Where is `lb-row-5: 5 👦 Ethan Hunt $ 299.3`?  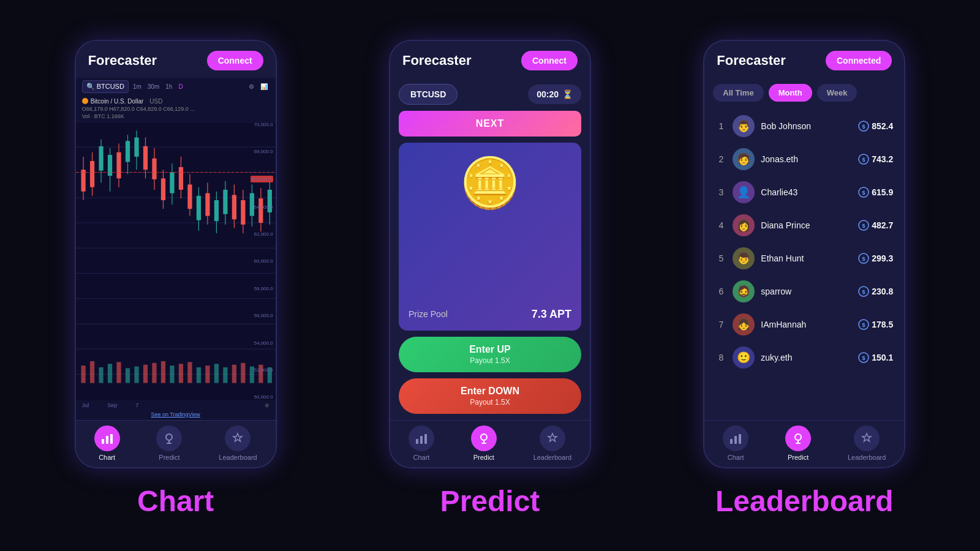
lb-row-5: 5 👦 Ethan Hunt $ 299.3 is located at coordinates (804, 258).